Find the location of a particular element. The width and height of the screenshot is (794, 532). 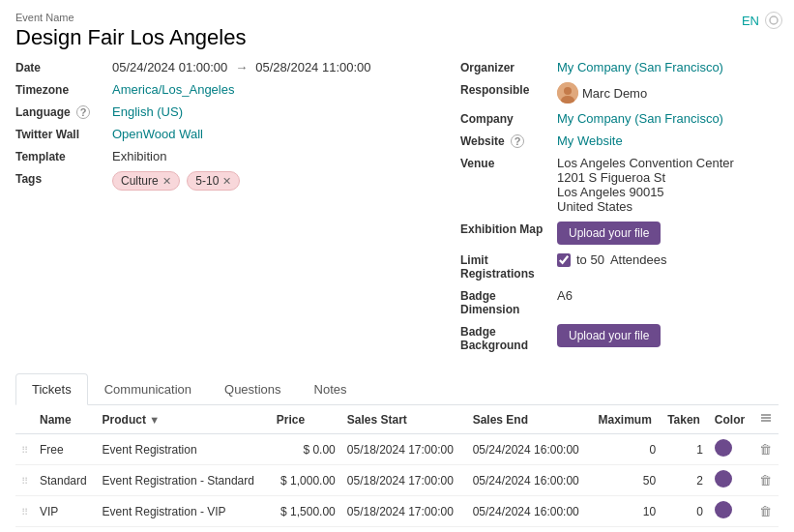

tag-culture: Culture ✕ is located at coordinates (146, 181).